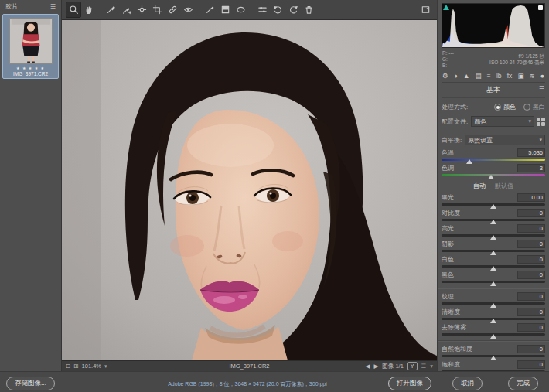 The height and width of the screenshot is (392, 549). Describe the element at coordinates (510, 76) in the screenshot. I see `panel-tab-icon: fx` at that location.